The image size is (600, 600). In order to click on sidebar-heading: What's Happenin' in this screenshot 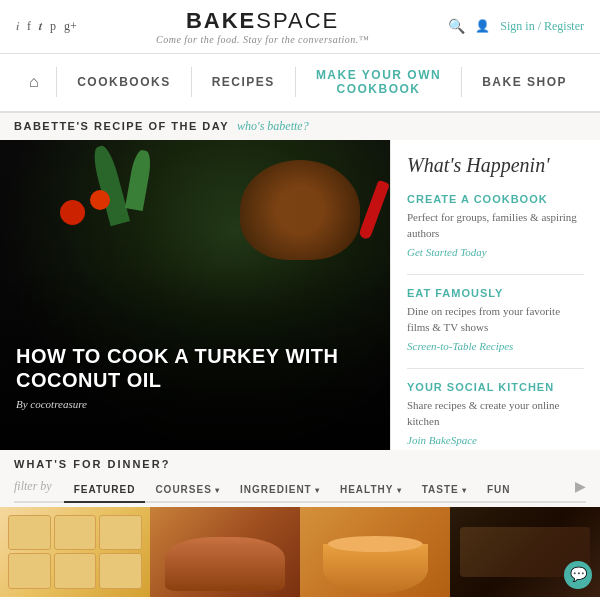, I will do `click(496, 166)`.